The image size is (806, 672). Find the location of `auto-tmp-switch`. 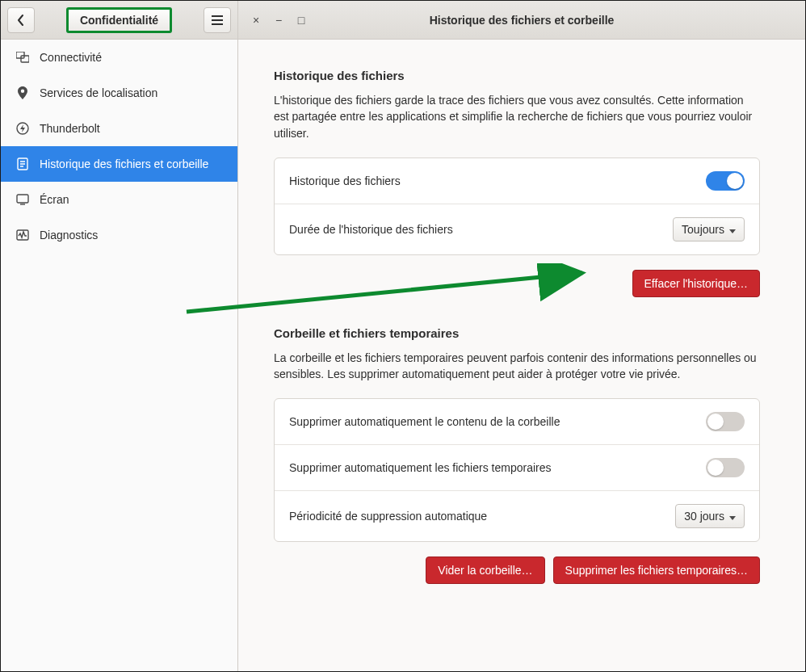

auto-tmp-switch is located at coordinates (725, 468).